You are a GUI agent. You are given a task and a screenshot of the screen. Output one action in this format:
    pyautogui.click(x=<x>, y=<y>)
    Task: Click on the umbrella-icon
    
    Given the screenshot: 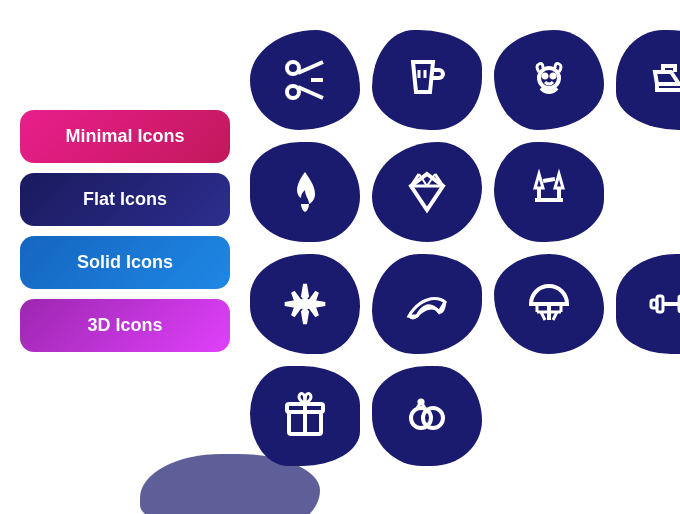 What is the action you would take?
    pyautogui.click(x=549, y=304)
    